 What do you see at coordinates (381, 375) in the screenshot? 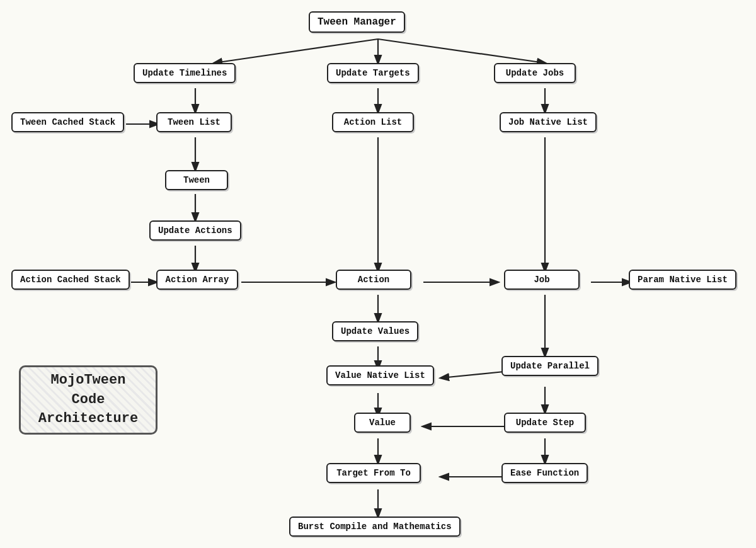
I see `value-native-list-node: Value Native List` at bounding box center [381, 375].